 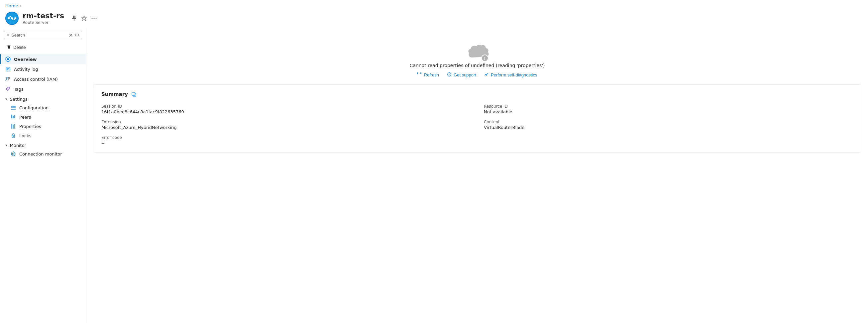 I want to click on sidebar-item-properties: Properties, so click(x=43, y=126).